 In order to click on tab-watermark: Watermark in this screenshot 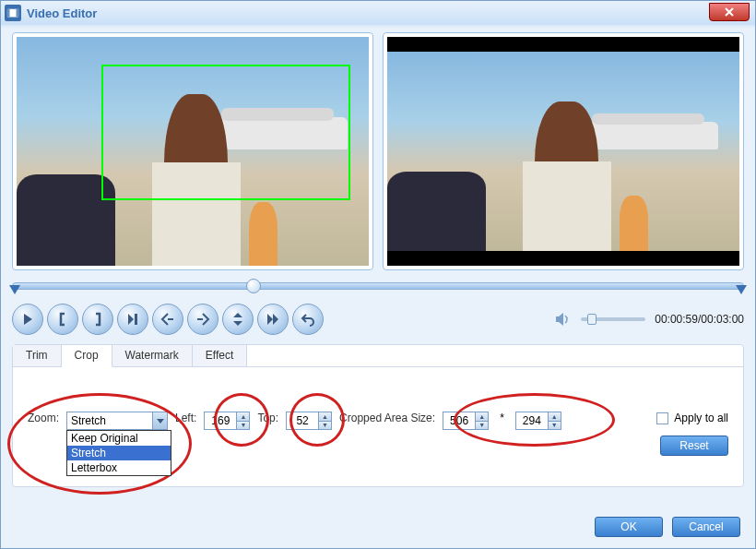, I will do `click(153, 356)`.